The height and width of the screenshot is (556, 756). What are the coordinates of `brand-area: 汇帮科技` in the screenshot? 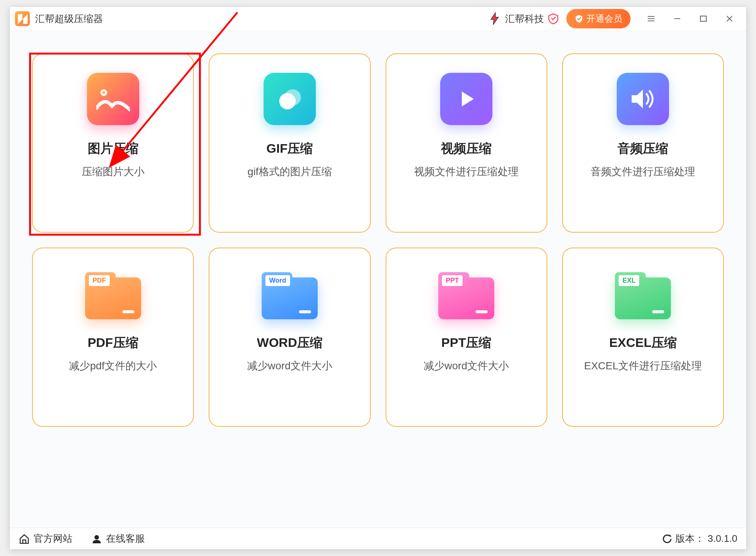 It's located at (523, 19).